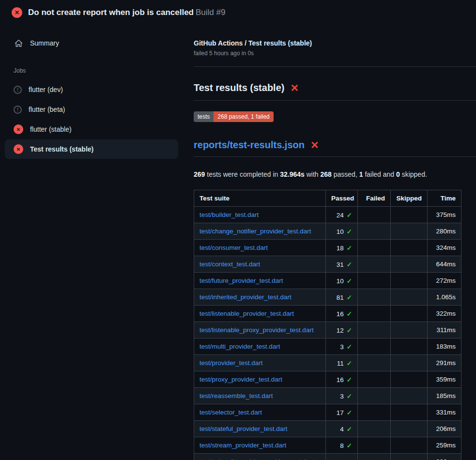  What do you see at coordinates (92, 129) in the screenshot?
I see `sidebar-item-job-2: ✕flutter (stable)` at bounding box center [92, 129].